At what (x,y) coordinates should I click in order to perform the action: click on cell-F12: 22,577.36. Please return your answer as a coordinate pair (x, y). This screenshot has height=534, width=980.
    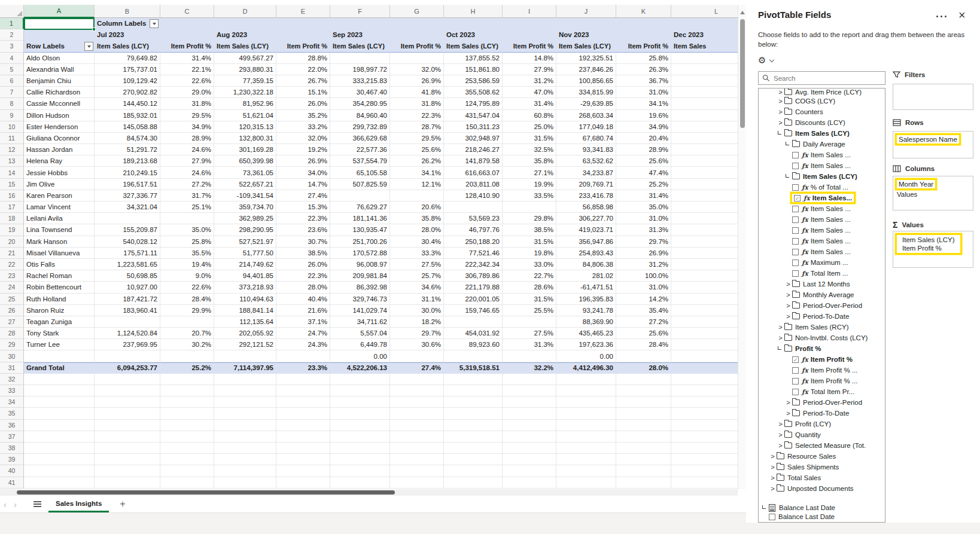
    Looking at the image, I should click on (360, 149).